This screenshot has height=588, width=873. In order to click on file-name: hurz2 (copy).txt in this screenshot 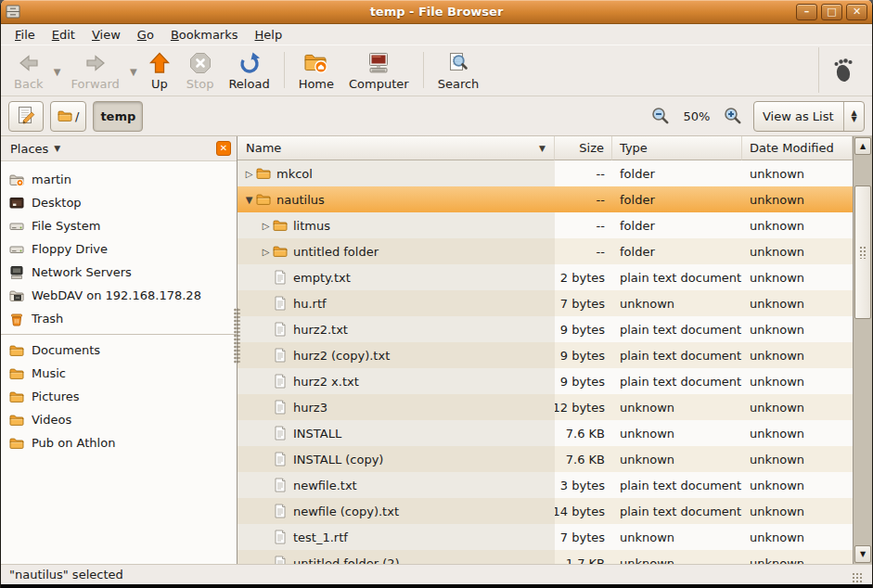, I will do `click(341, 356)`.